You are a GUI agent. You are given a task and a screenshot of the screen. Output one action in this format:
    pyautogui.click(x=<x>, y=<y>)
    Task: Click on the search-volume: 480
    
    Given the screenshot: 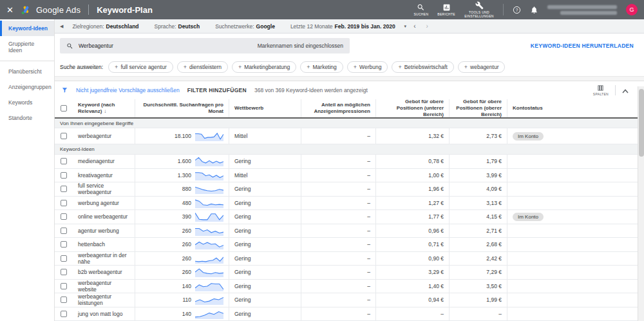 What is the action you would take?
    pyautogui.click(x=167, y=203)
    